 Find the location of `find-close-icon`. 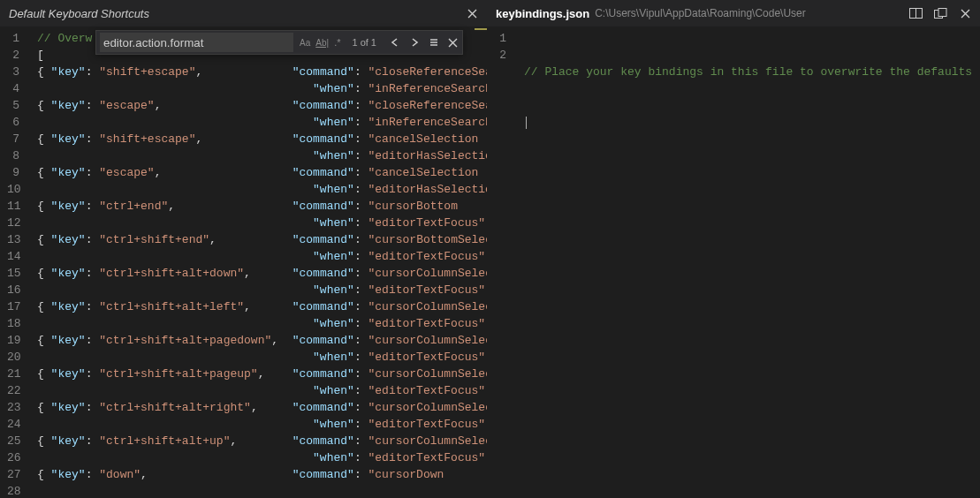

find-close-icon is located at coordinates (452, 42).